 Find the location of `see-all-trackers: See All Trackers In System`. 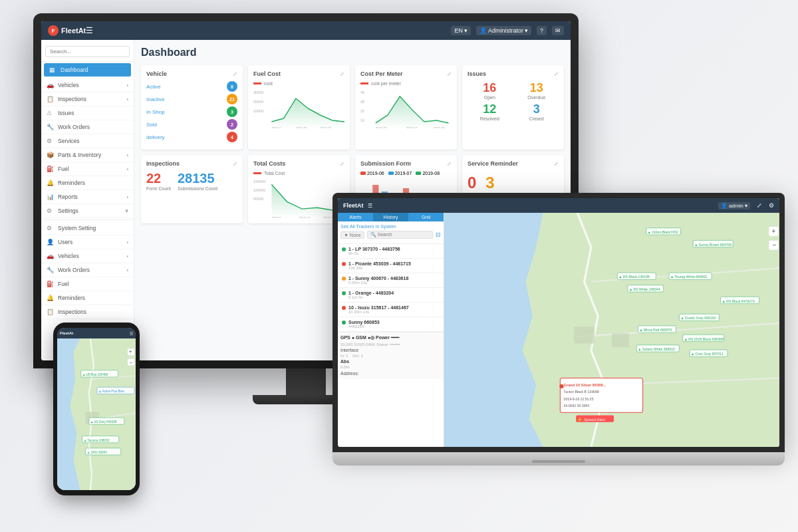

see-all-trackers: See All Trackers In System is located at coordinates (391, 226).